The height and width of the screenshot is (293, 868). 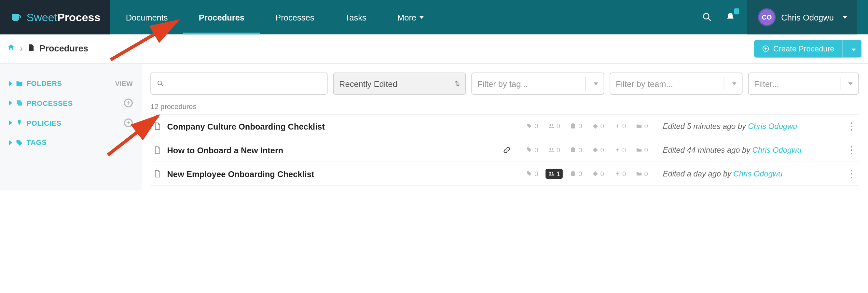 What do you see at coordinates (503, 84) in the screenshot?
I see `filter-tag-placeholder: Filter by tag...` at bounding box center [503, 84].